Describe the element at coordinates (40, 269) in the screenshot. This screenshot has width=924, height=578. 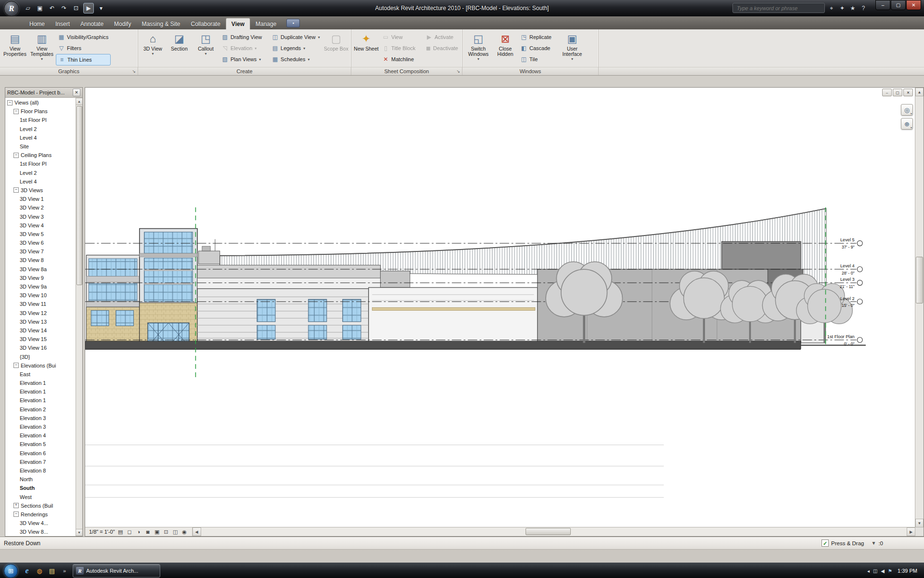
I see `tree-item: 3D View 8a` at that location.